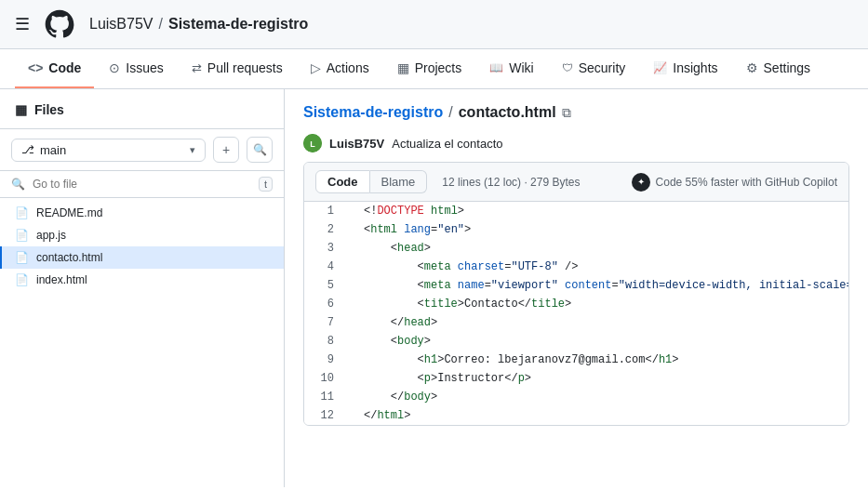  Describe the element at coordinates (341, 69) in the screenshot. I see `tab-actions: ▷ Actions` at that location.